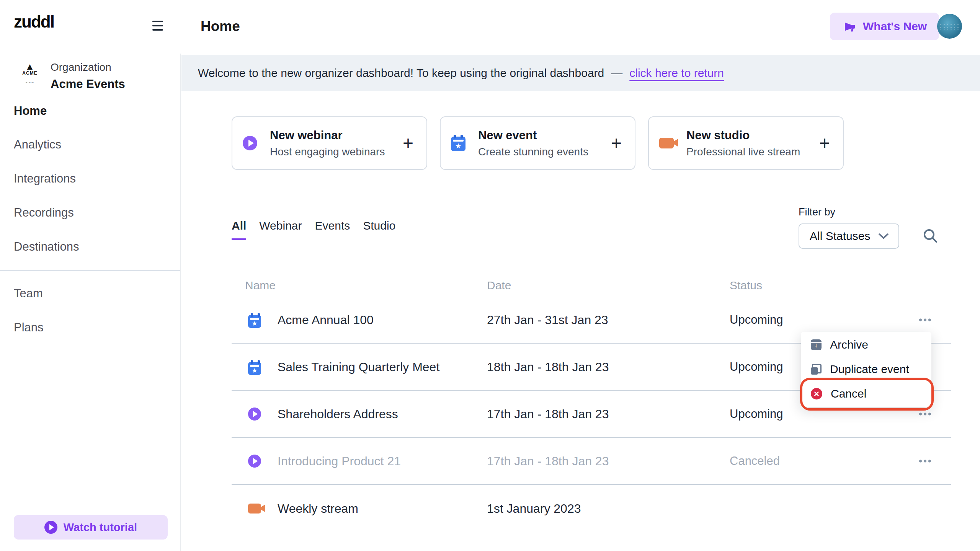 Image resolution: width=980 pixels, height=551 pixels. I want to click on event-name: Introducing Product 21, so click(339, 461).